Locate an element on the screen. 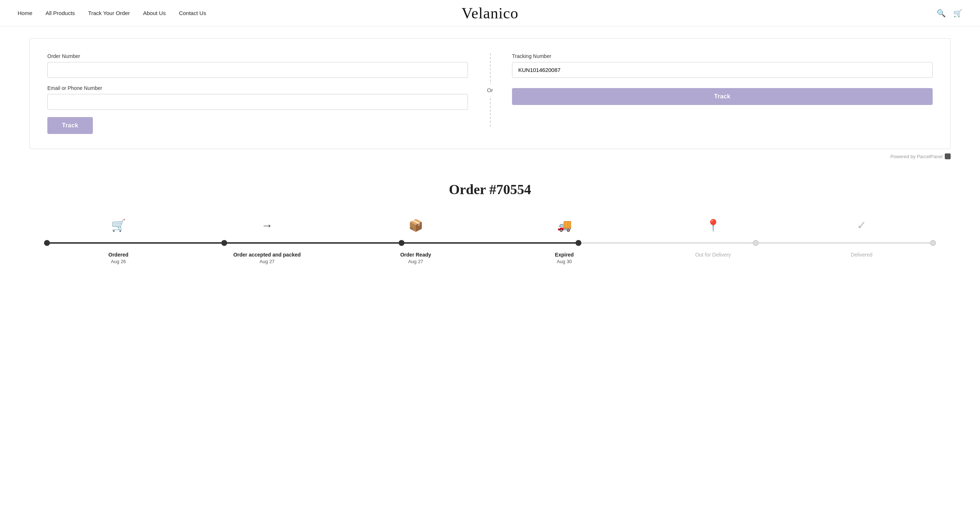 This screenshot has width=980, height=516. label-out-for-delivery: Out for Delivery is located at coordinates (713, 258).